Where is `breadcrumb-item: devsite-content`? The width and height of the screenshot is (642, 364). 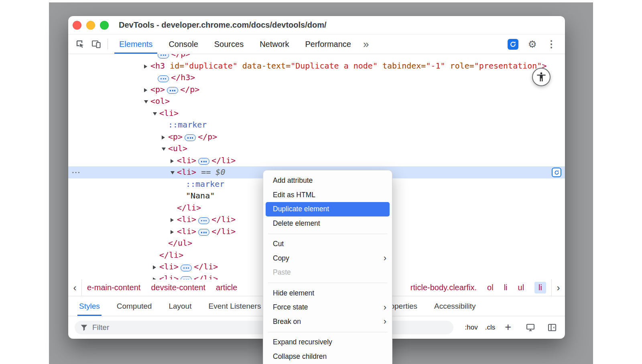
breadcrumb-item: devsite-content is located at coordinates (178, 288).